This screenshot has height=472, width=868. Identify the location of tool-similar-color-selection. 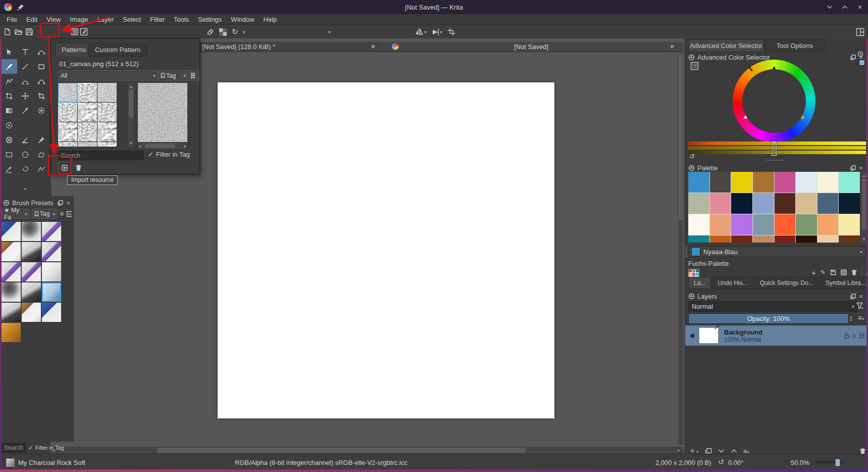
(9, 169).